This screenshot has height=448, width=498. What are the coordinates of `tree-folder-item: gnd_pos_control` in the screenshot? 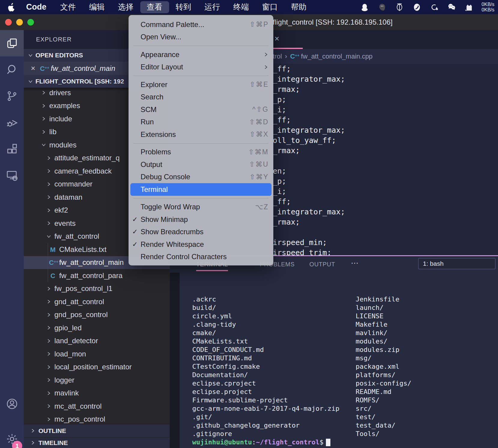 It's located at (97, 315).